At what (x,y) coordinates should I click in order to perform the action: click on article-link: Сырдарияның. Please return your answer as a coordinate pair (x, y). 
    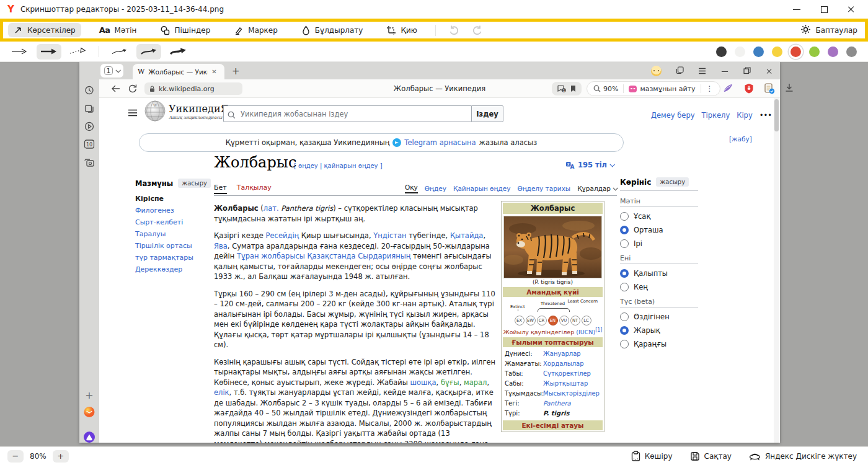
    Looking at the image, I should click on (384, 256).